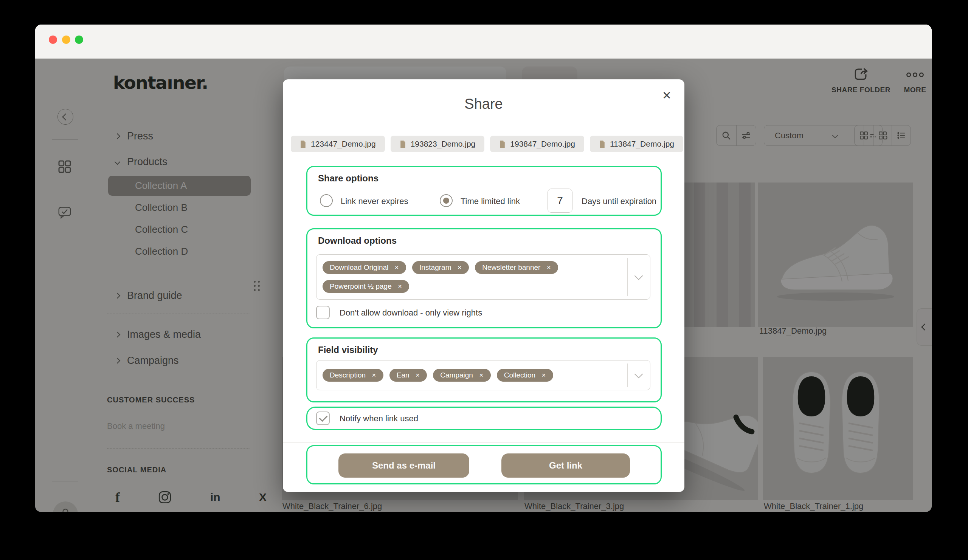  What do you see at coordinates (484, 104) in the screenshot?
I see `dialog-title: Share` at bounding box center [484, 104].